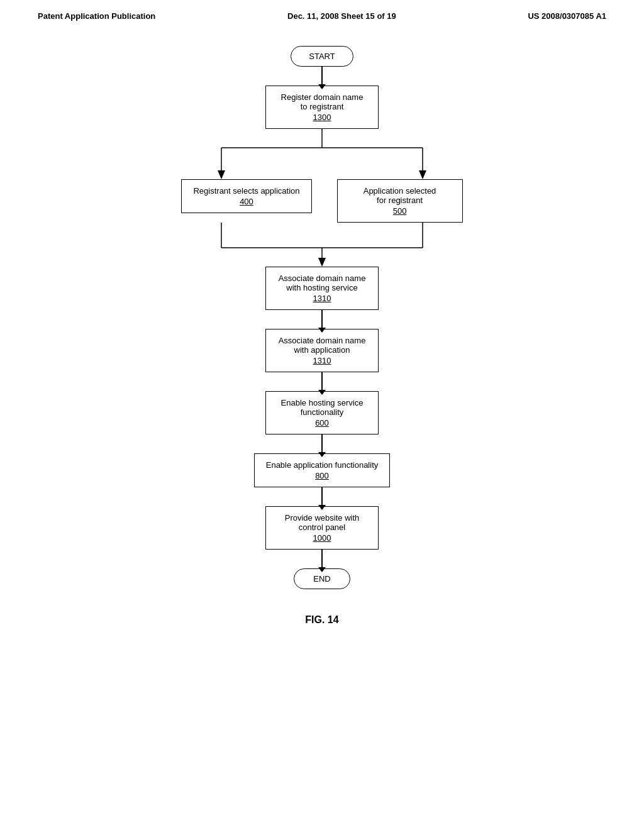 The image size is (644, 830). What do you see at coordinates (567, 16) in the screenshot?
I see `header-right: US 2008/0307085 A1` at bounding box center [567, 16].